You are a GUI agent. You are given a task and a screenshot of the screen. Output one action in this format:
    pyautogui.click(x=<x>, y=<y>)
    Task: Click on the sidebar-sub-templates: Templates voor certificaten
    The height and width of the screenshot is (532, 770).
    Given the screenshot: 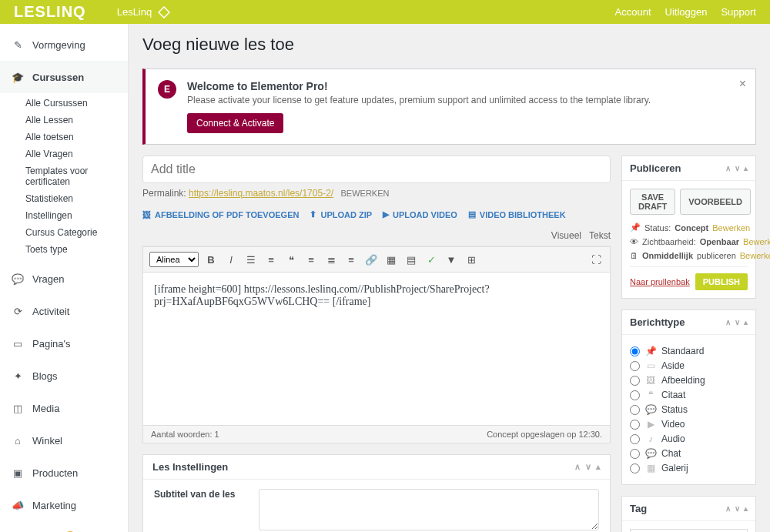 What is the action you would take?
    pyautogui.click(x=64, y=176)
    